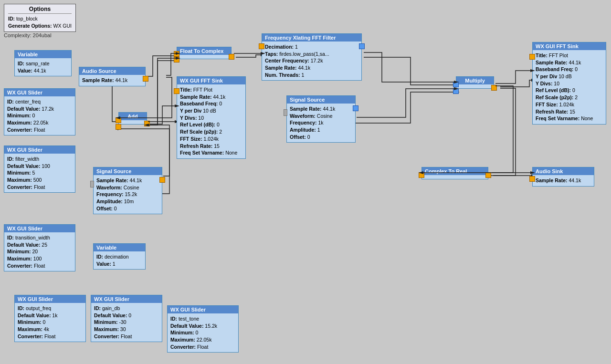  I want to click on options-id-row: ID: top_block, so click(40, 19).